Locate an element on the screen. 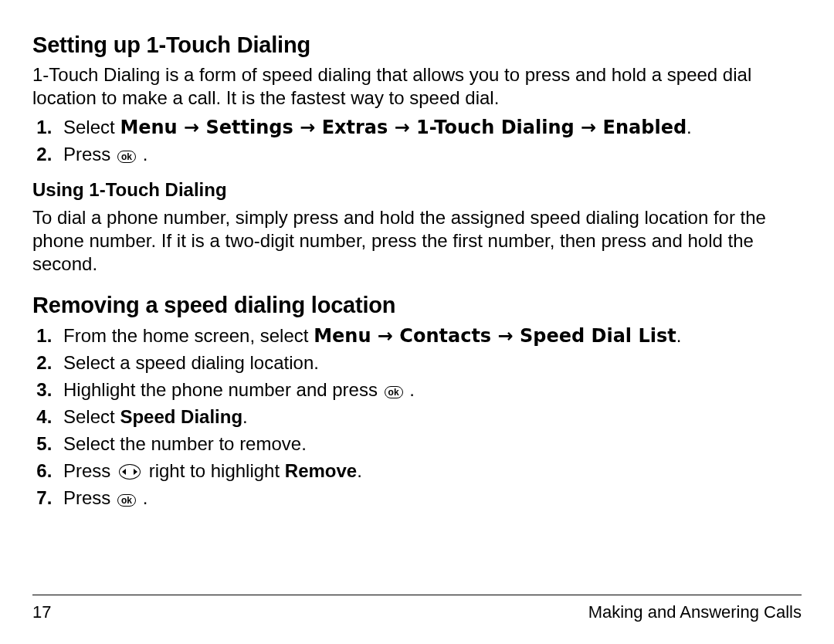 The width and height of the screenshot is (834, 644). bold-label: Speed Dialing is located at coordinates (181, 417).